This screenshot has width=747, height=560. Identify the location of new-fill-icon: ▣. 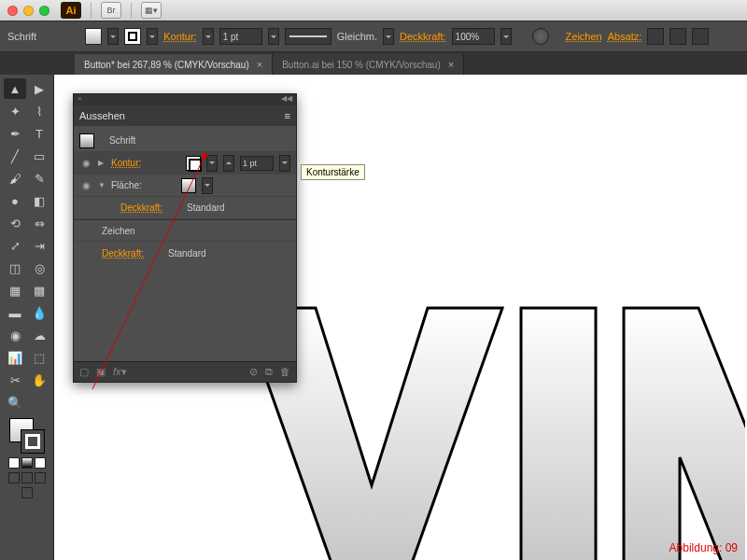
(101, 371).